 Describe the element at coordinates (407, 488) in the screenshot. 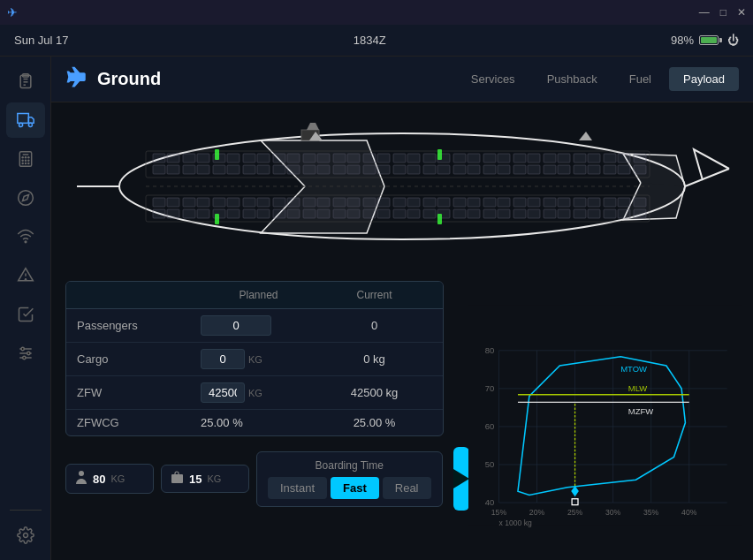

I see `boarding-real-btn: Real` at that location.